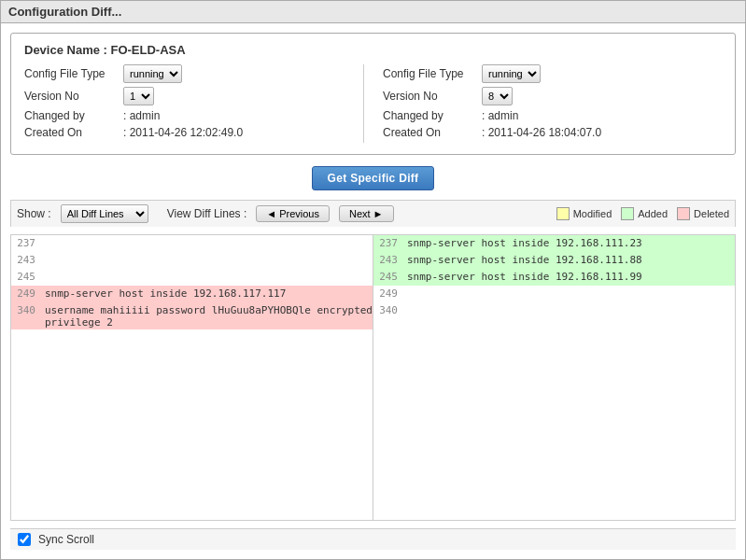  I want to click on device-fields: Config File Type running startup Version…, so click(373, 104).